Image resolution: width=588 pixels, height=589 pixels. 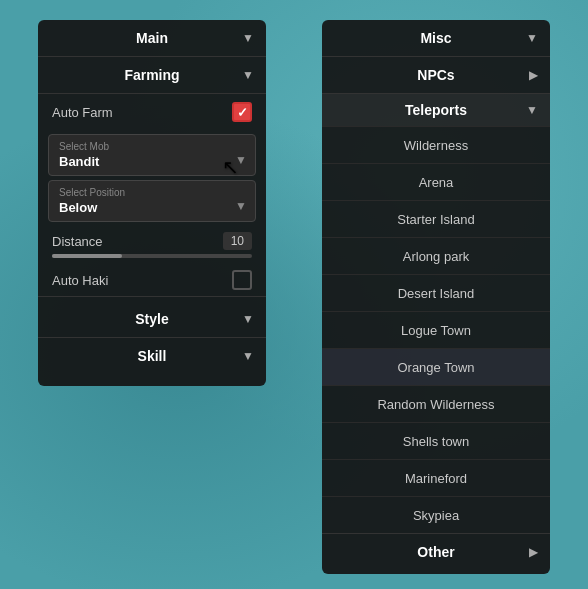 What do you see at coordinates (82, 112) in the screenshot?
I see `auto-farm-label: Auto Farm` at bounding box center [82, 112].